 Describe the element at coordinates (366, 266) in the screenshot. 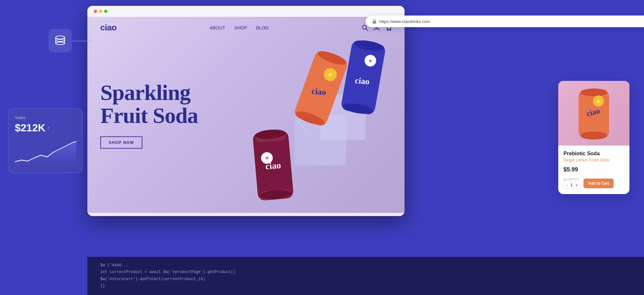

I see `code-line-1: $w ('#add...` at that location.